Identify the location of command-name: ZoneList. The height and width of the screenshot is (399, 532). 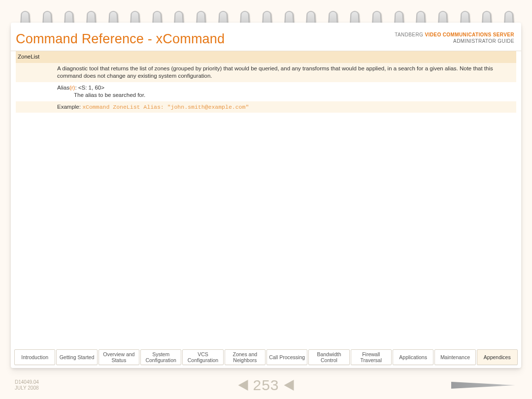
(36, 57).